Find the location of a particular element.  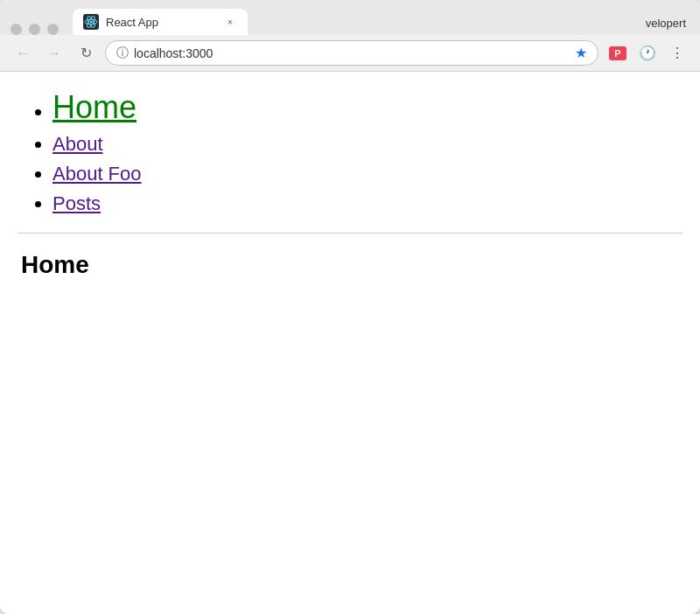

url-input is located at coordinates (352, 53).